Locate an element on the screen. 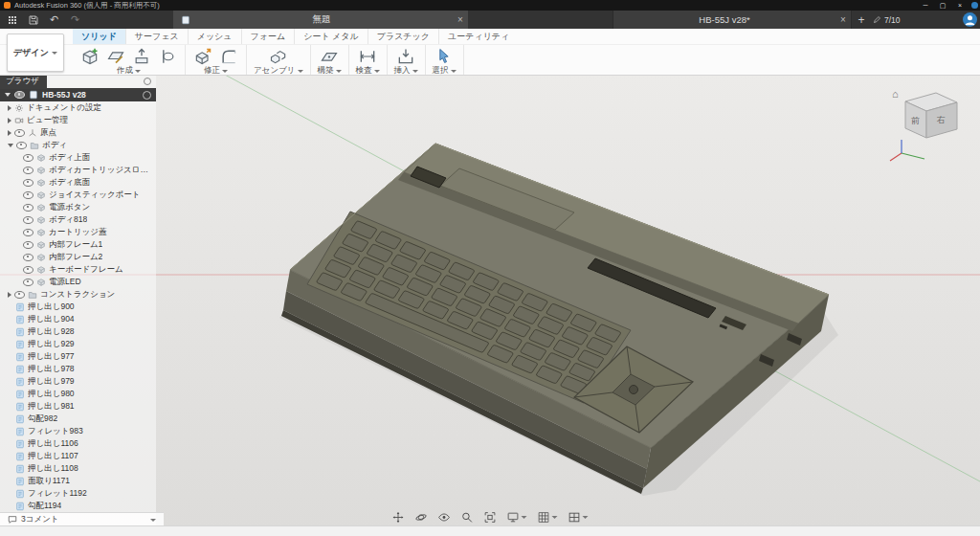  feature-row: 押し出し929 is located at coordinates (78, 345).